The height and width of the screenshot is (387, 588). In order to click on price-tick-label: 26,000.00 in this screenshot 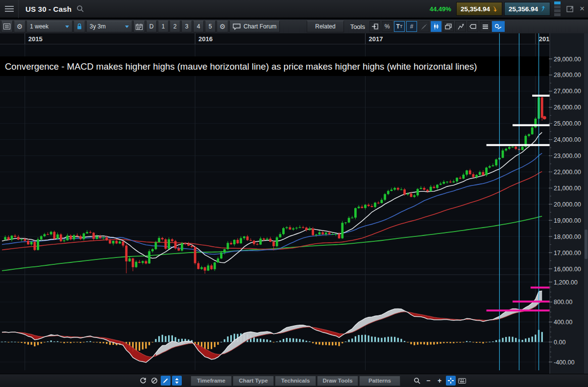, I will do `click(567, 107)`.